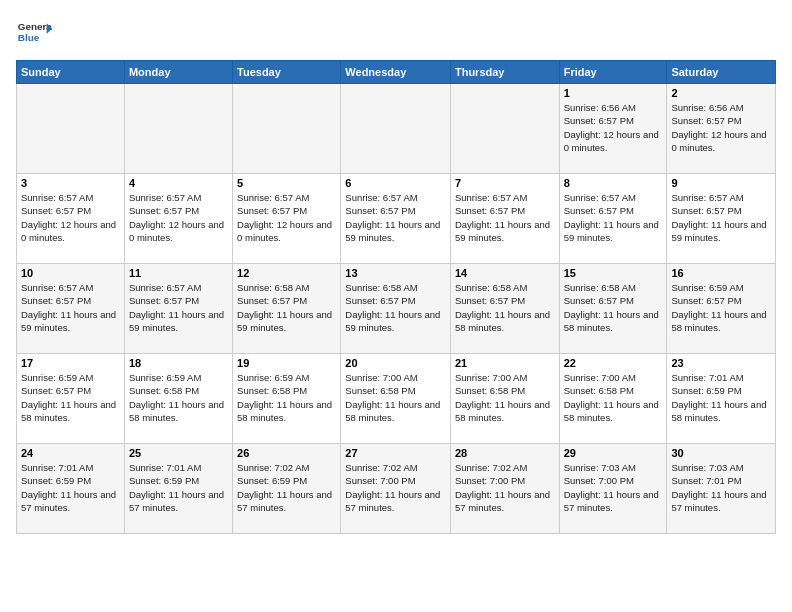 Image resolution: width=792 pixels, height=612 pixels. What do you see at coordinates (396, 309) in the screenshot?
I see `calendar-day-cell: 13Sunrise: 6:58 AMSunset: 6:57 PMDayligh…` at bounding box center [396, 309].